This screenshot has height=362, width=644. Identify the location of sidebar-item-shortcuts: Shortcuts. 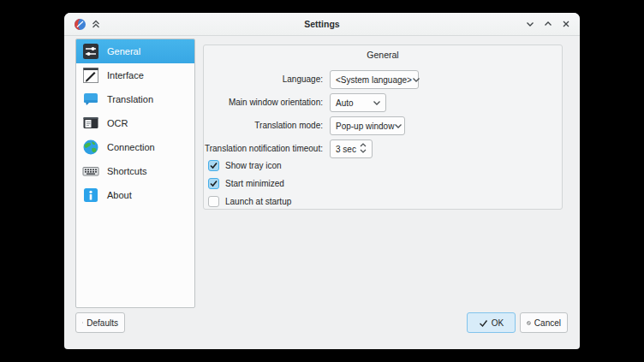
(135, 171).